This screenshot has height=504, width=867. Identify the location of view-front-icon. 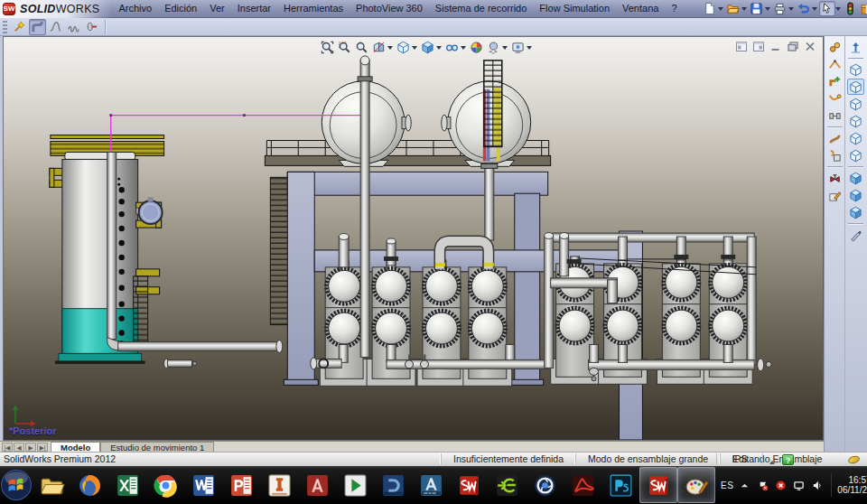
(856, 70).